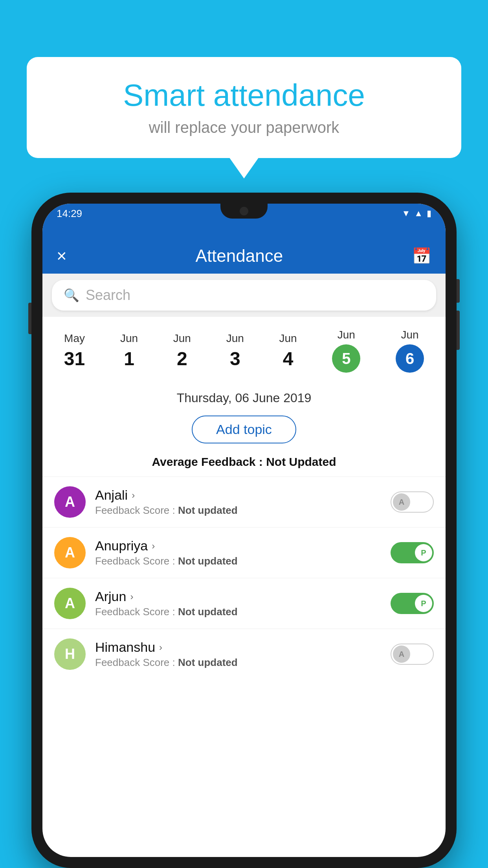 The image size is (488, 868). Describe the element at coordinates (75, 359) in the screenshot. I see `cal-date-label: 31` at that location.